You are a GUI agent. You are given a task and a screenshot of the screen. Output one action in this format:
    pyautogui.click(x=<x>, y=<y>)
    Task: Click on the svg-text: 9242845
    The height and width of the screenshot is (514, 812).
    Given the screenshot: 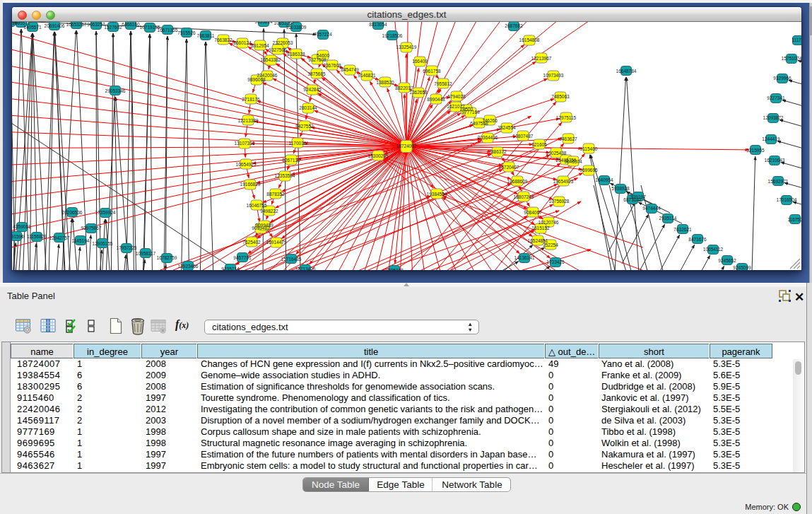 What is the action you would take?
    pyautogui.click(x=312, y=89)
    